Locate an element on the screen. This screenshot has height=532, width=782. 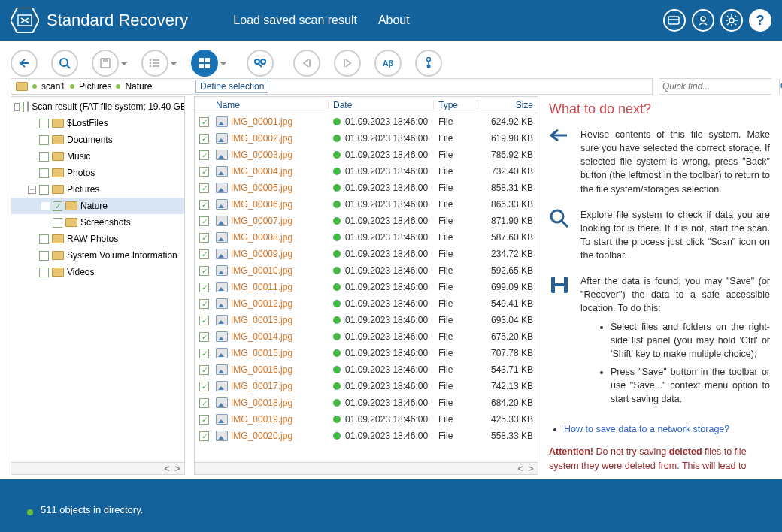
file-row: IMG_00014.jpg01.09.2023 18:46:00File675.… is located at coordinates (366, 337).